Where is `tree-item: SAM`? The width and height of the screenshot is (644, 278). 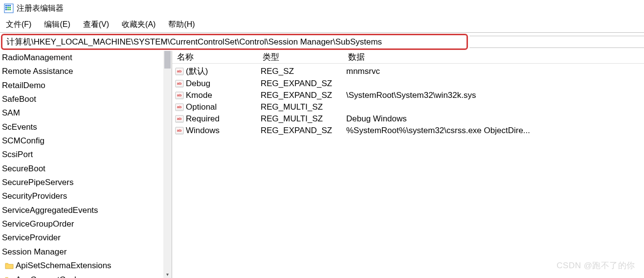
tree-item: SAM is located at coordinates (87, 113).